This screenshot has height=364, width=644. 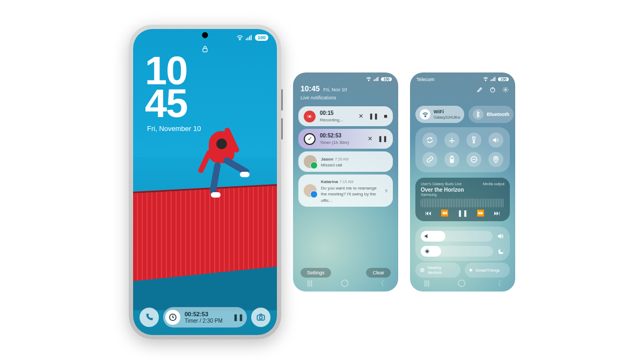 What do you see at coordinates (426, 79) in the screenshot?
I see `carrier-label: Telecom` at bounding box center [426, 79].